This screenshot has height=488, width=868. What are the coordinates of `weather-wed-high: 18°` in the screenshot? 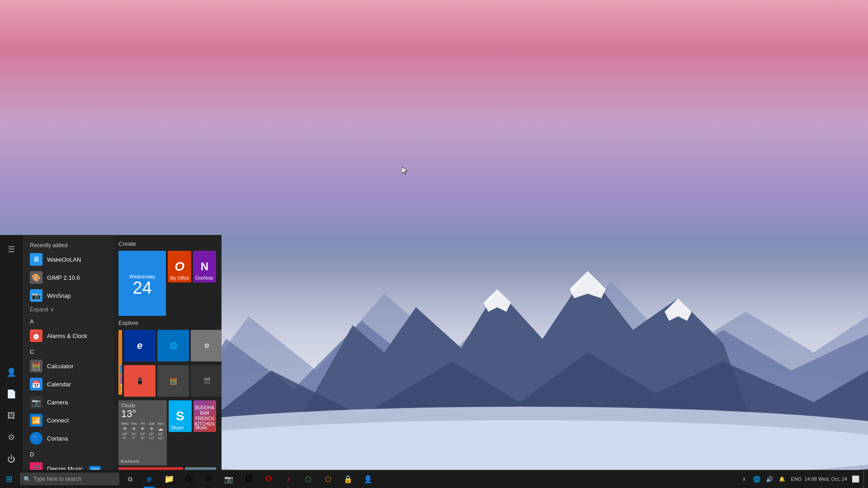 It's located at (125, 434).